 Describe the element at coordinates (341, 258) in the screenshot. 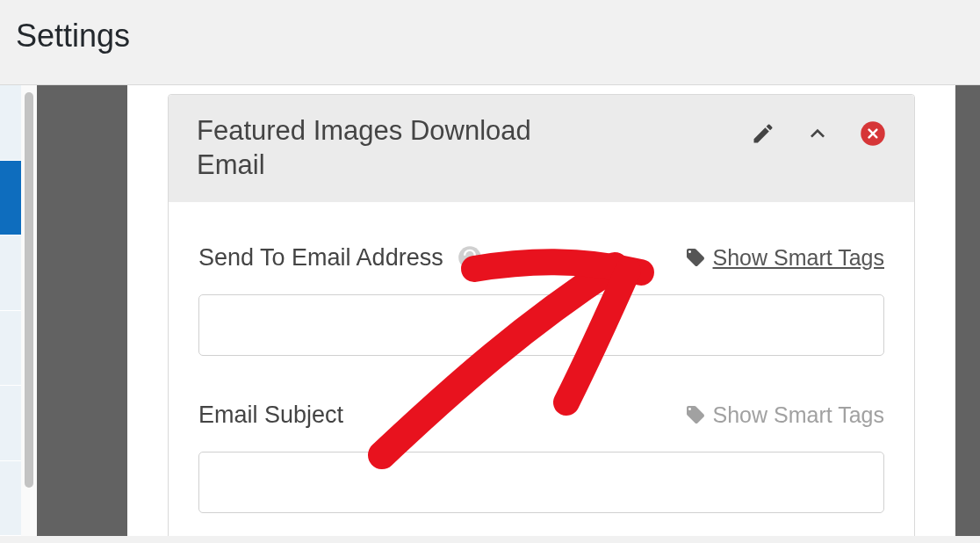

I see `field-label-wrap: Send To Email Address` at that location.